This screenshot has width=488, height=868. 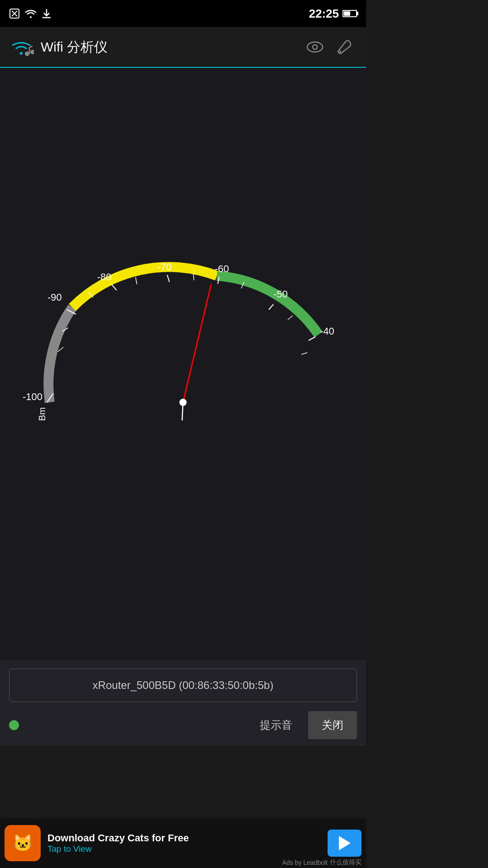 What do you see at coordinates (345, 47) in the screenshot?
I see `wrench-icon` at bounding box center [345, 47].